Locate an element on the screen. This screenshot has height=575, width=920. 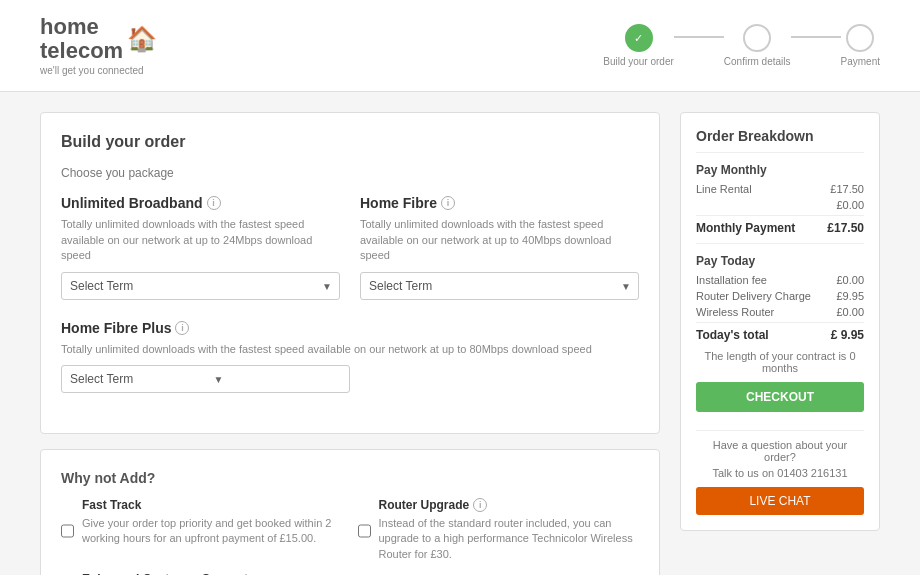
logo-area: home telecom 🏠 we'll get you connected is located at coordinates (98, 46).